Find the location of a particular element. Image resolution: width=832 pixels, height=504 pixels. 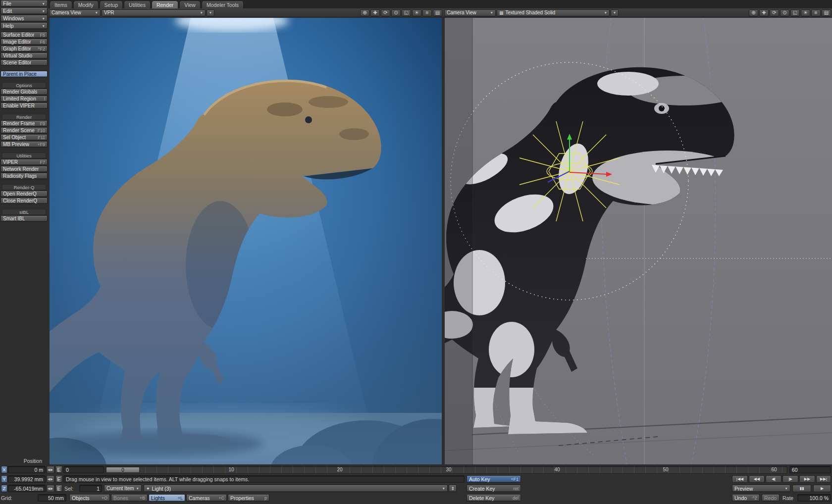

sidebar-item-viper: VIPERF7 is located at coordinates (24, 162).